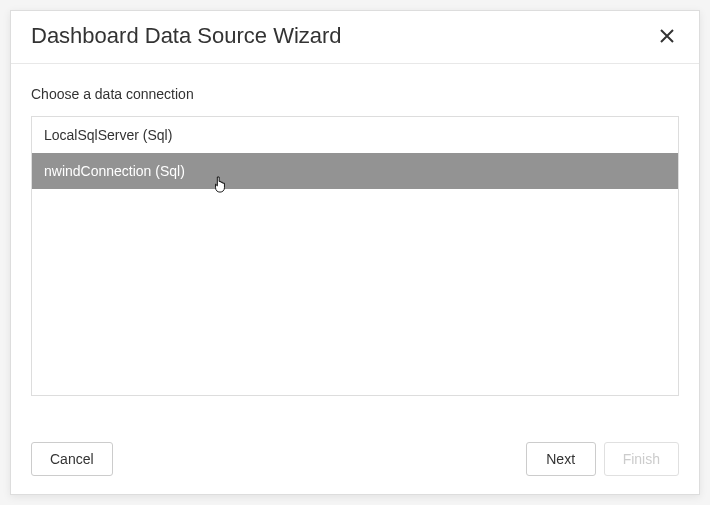 This screenshot has width=710, height=505. What do you see at coordinates (355, 135) in the screenshot?
I see `connection-item-localsqlserver: LocalSqlServer (Sql)` at bounding box center [355, 135].